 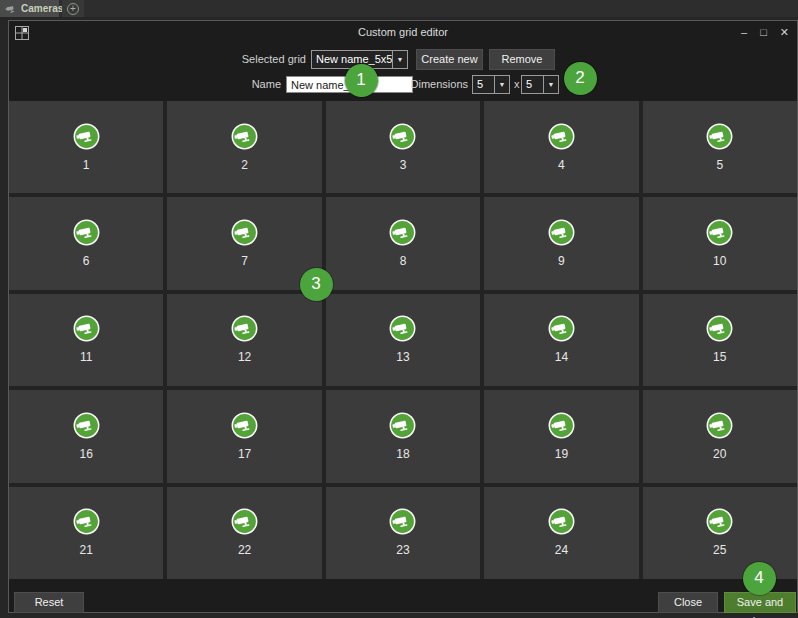 What do you see at coordinates (532, 84) in the screenshot?
I see `dimensions-rows-value: 5` at bounding box center [532, 84].